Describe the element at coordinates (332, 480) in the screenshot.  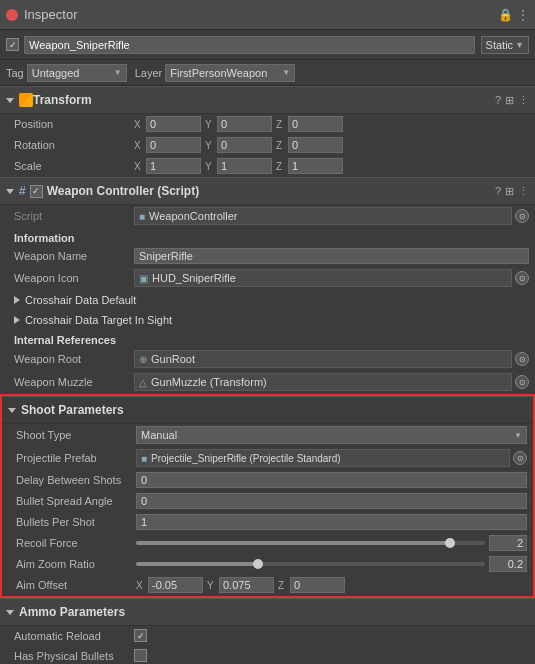
I see `delay-input` at that location.